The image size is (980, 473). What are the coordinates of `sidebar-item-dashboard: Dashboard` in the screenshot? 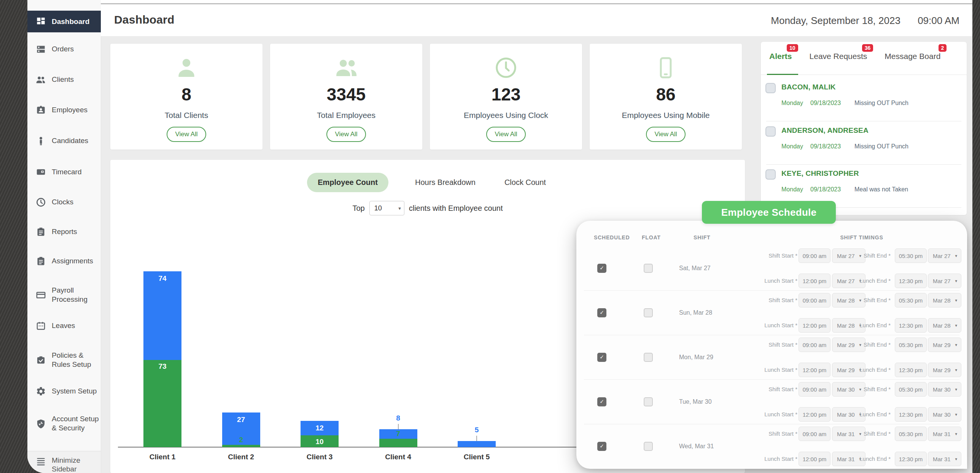 It's located at (64, 21).